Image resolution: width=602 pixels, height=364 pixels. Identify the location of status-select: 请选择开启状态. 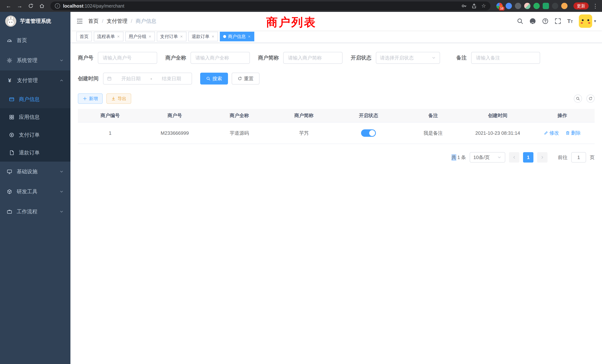
(408, 58).